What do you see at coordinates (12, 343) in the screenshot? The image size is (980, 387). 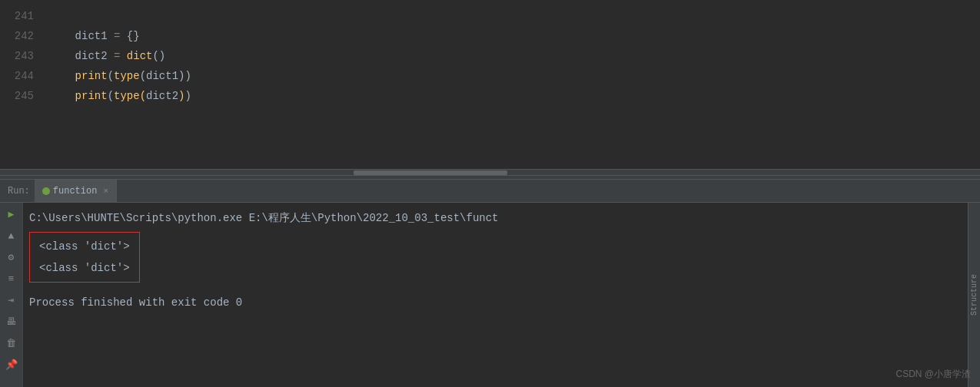 I see `delete-button: 🗑` at bounding box center [12, 343].